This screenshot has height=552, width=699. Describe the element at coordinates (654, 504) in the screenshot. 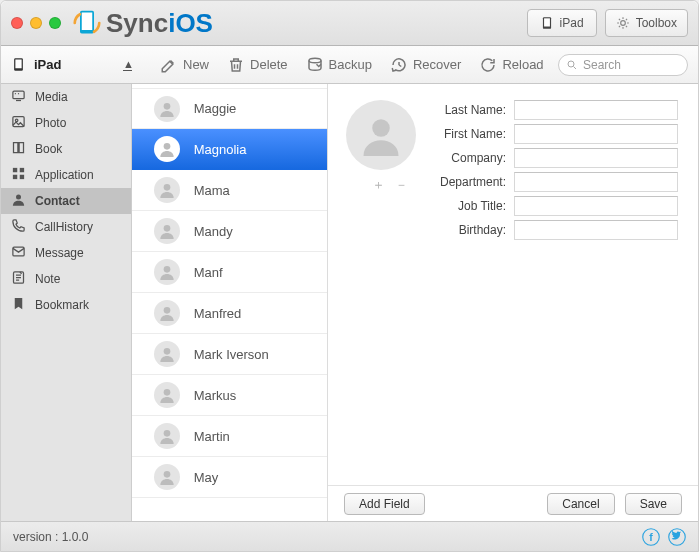

I see `save-button: Save` at that location.